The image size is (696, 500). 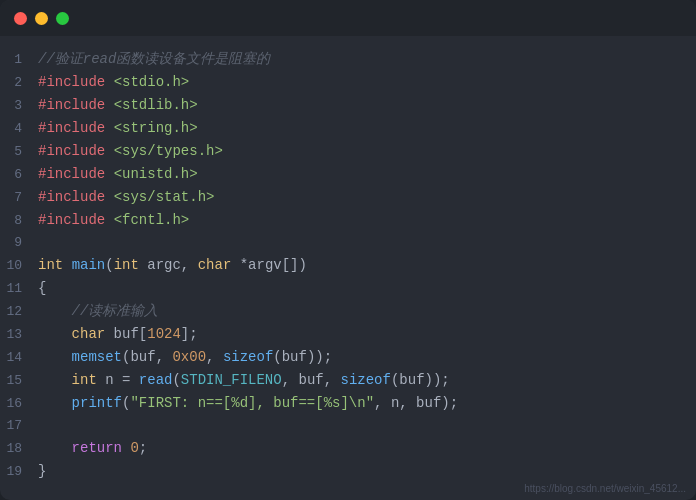 I want to click on code-line-13: 13 char buf[1024];, so click(x=348, y=334).